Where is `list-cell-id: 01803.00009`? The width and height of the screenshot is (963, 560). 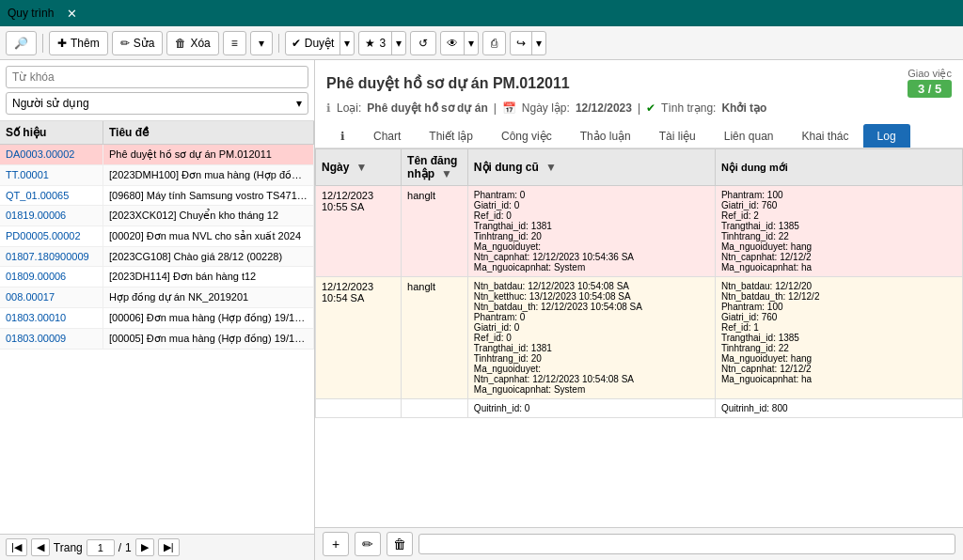
list-cell-id: 01803.00009 is located at coordinates (52, 338).